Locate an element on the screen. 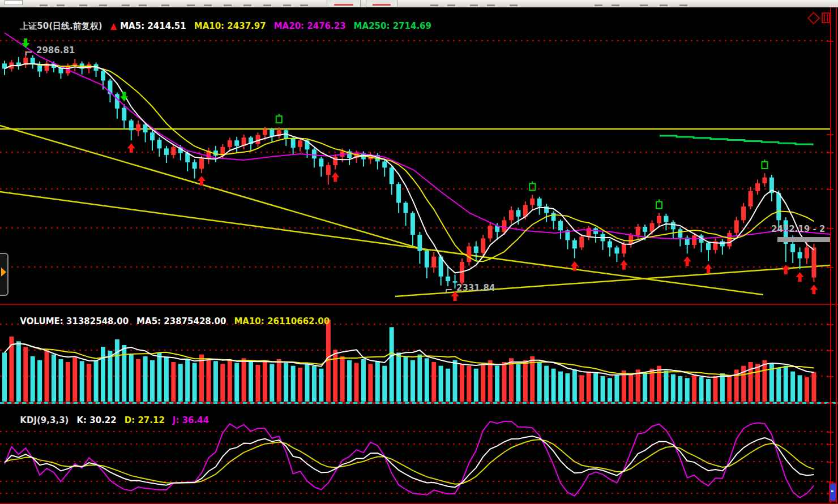  kdj-title-label: KDJ(9,3,3) is located at coordinates (44, 420).